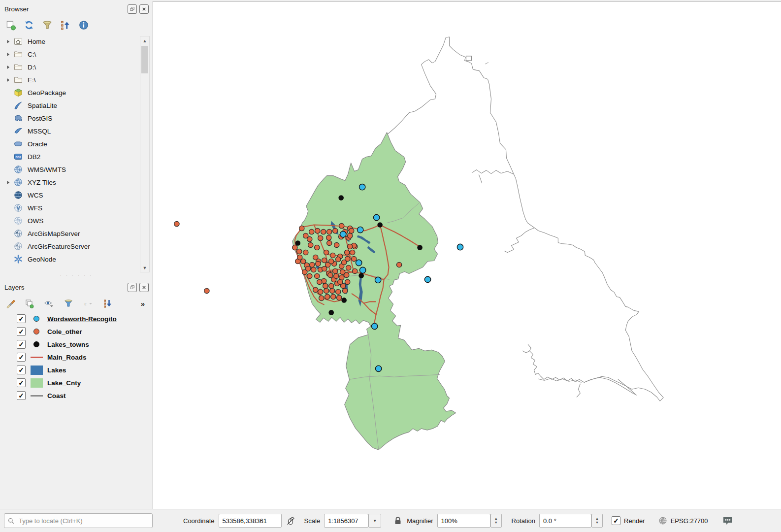 The height and width of the screenshot is (532, 781). I want to click on browser-item-xyz-tiles: XYZ Tiles, so click(76, 182).